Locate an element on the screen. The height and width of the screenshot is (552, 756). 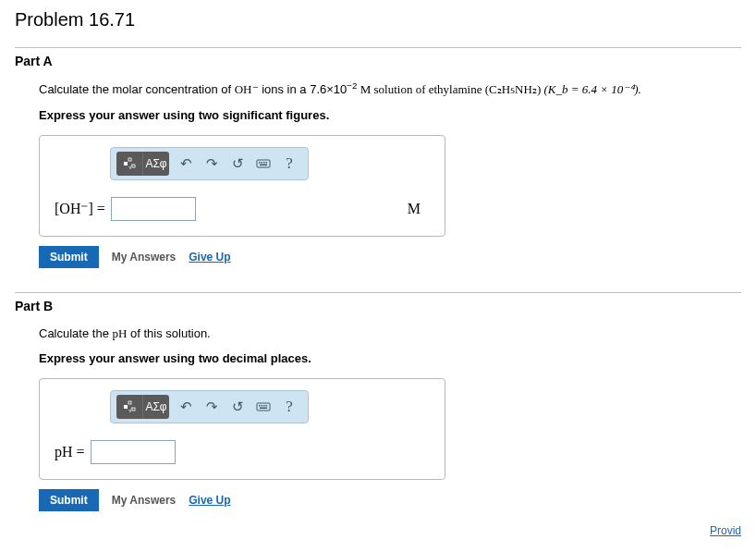
qB-text-1: Calculate the is located at coordinates (76, 333).